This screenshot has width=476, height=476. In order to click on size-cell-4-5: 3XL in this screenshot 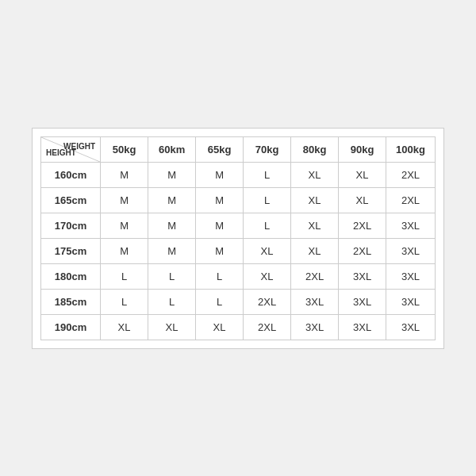, I will do `click(363, 276)`.